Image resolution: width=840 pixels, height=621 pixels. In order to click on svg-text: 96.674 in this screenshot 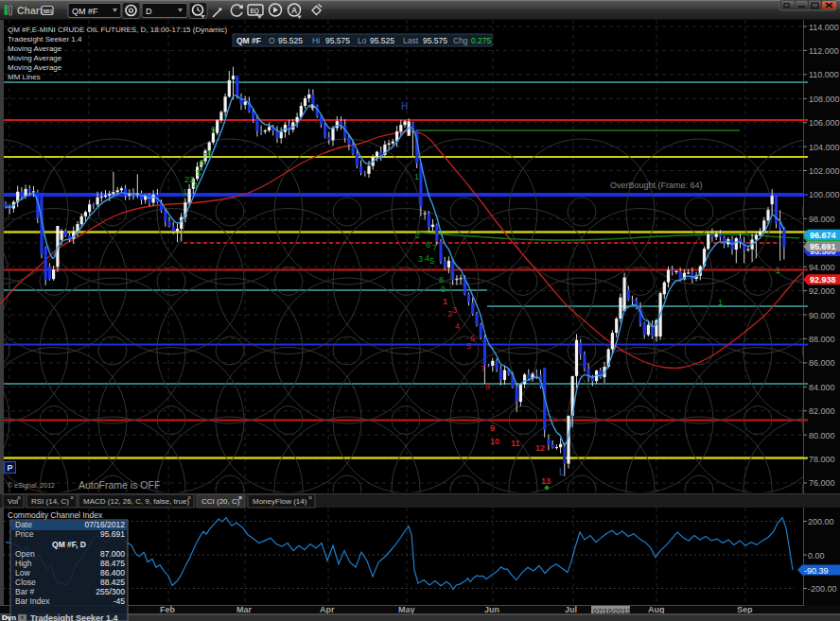, I will do `click(823, 235)`.